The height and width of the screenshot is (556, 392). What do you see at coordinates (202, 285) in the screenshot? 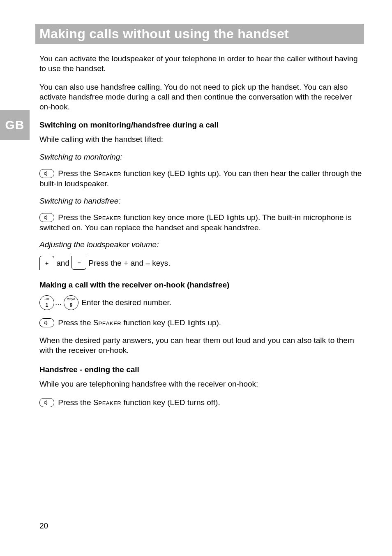
I see `heading-making-call: Making a call with the receiver on-hook …` at bounding box center [202, 285].